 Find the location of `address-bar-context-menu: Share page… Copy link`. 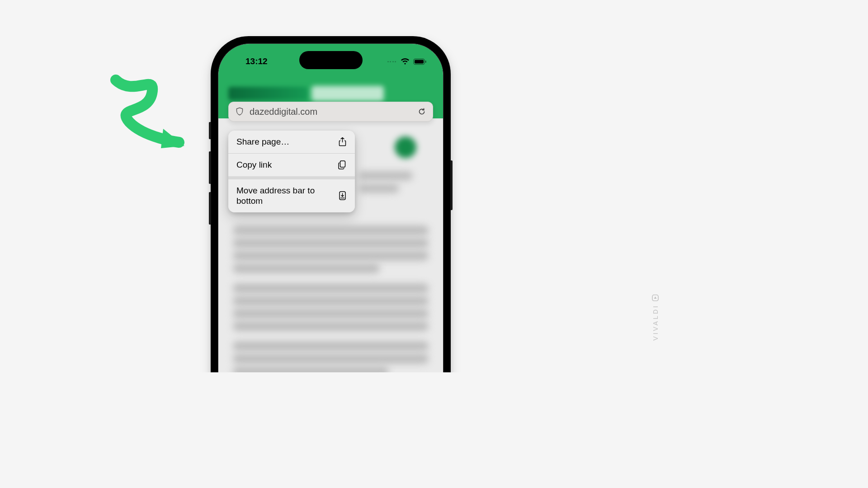

address-bar-context-menu: Share page… Copy link is located at coordinates (292, 172).